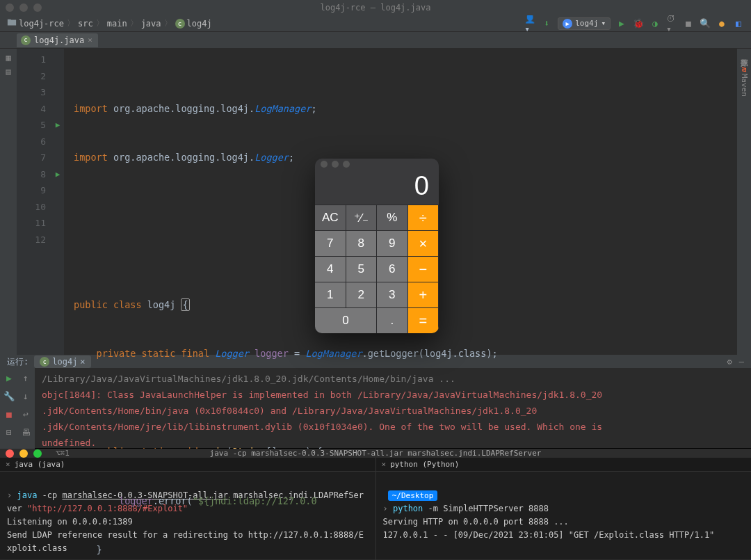 The image size is (751, 560). Describe the element at coordinates (376, 24) in the screenshot. I see `navbar: log4j-rce 〉 src 〉 main 〉 java 〉 clog4j 👤…` at that location.